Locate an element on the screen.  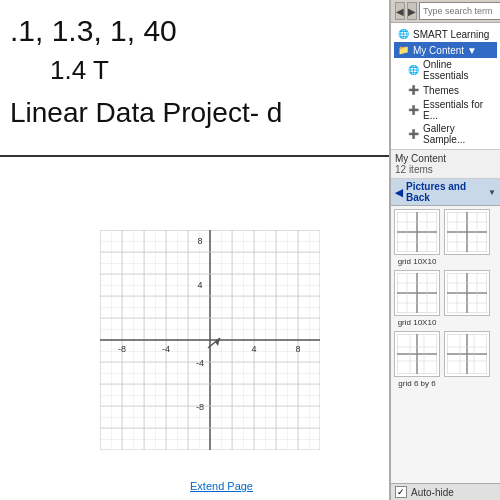
thumb-label-1: grid 10X10 is located at coordinates (418, 262).